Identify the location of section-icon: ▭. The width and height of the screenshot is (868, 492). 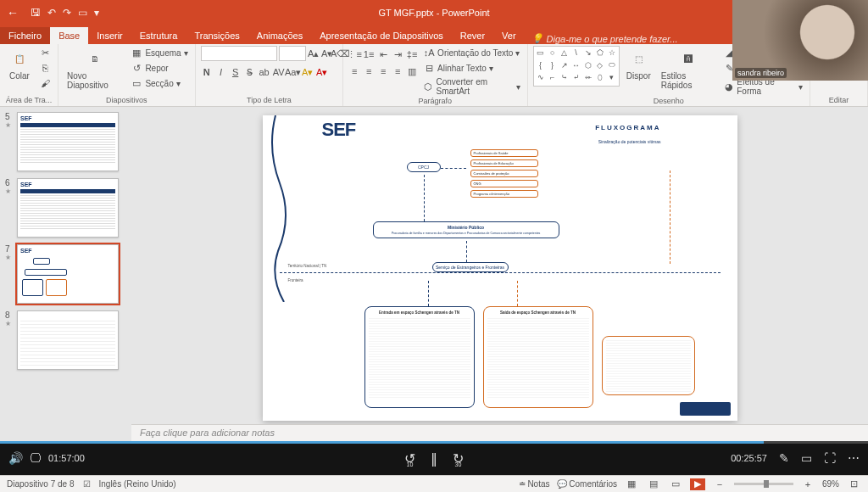
(136, 83).